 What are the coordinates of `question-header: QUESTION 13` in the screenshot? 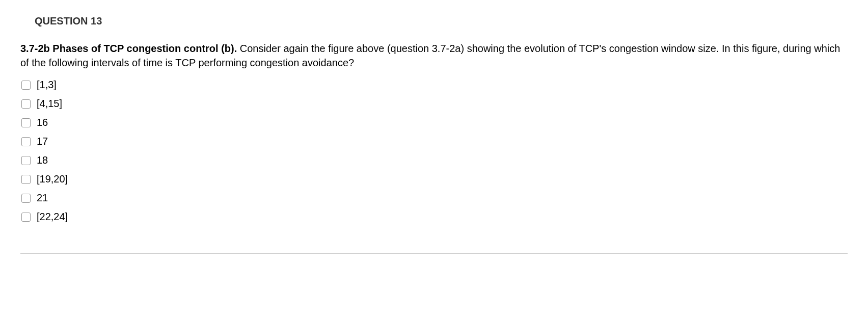 It's located at (441, 21).